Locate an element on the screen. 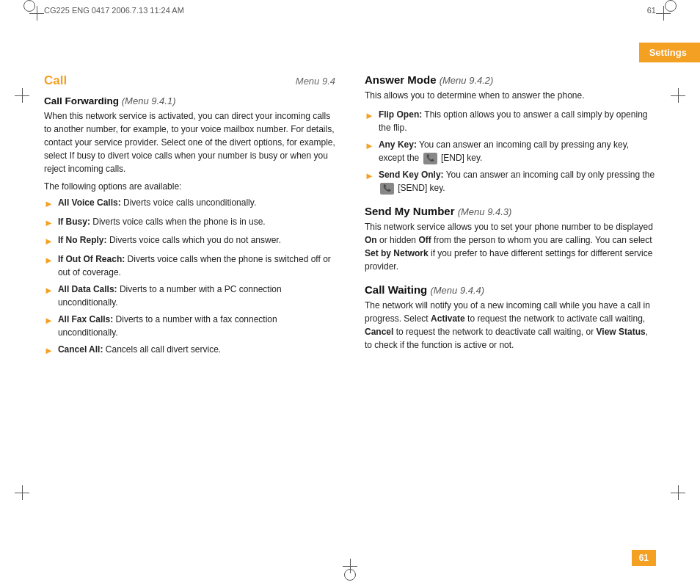 The image size is (700, 588). crop-mark-ml is located at coordinates (22, 95).